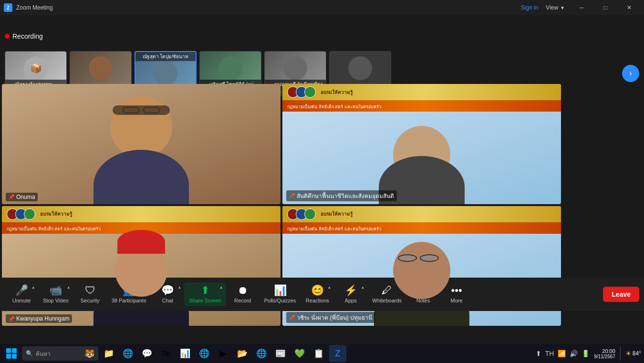  What do you see at coordinates (11, 353) in the screenshot?
I see `start-button` at bounding box center [11, 353].